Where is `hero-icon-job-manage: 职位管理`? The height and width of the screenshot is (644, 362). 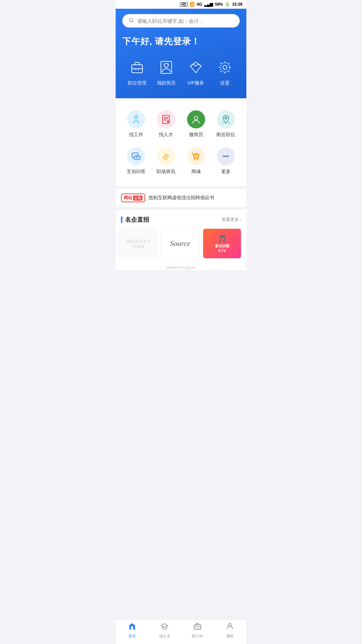
hero-icon-job-manage: 职位管理 is located at coordinates (137, 72).